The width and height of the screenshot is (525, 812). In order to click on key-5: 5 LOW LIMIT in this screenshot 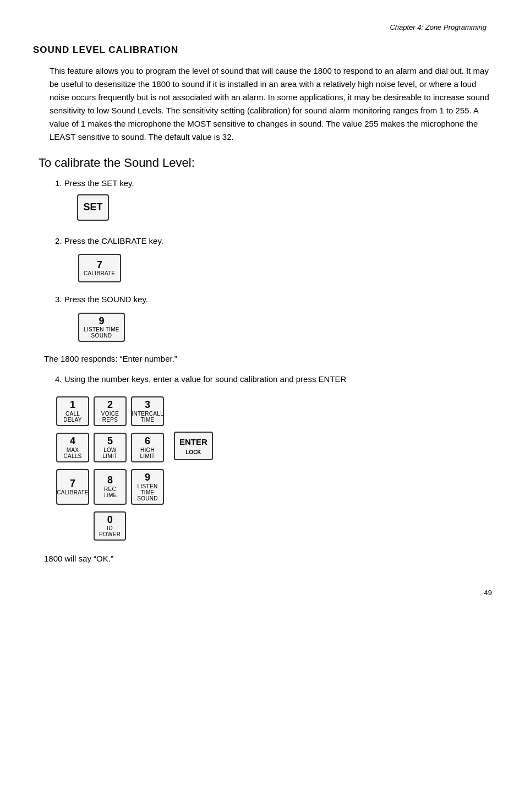, I will do `click(110, 448)`.